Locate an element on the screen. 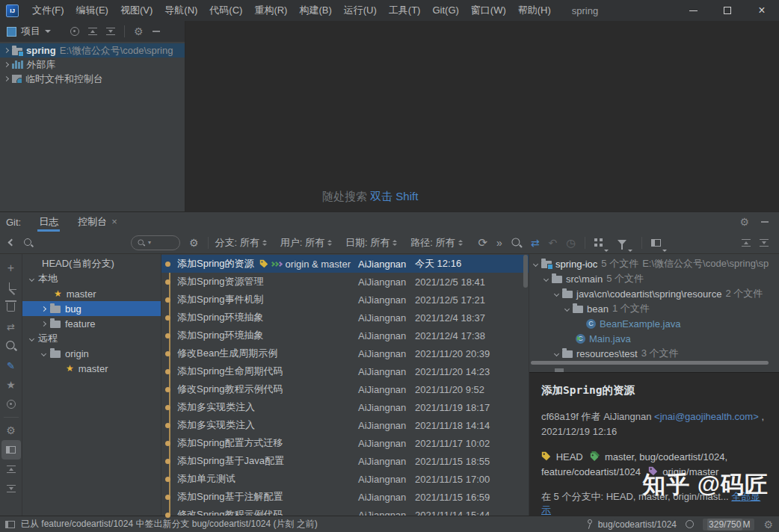 This screenshot has width=779, height=532. tab-log: 日志 is located at coordinates (49, 223).